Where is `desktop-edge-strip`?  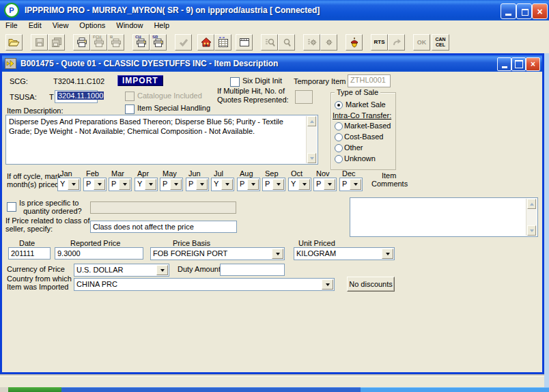
desktop-edge-strip is located at coordinates (546, 220).